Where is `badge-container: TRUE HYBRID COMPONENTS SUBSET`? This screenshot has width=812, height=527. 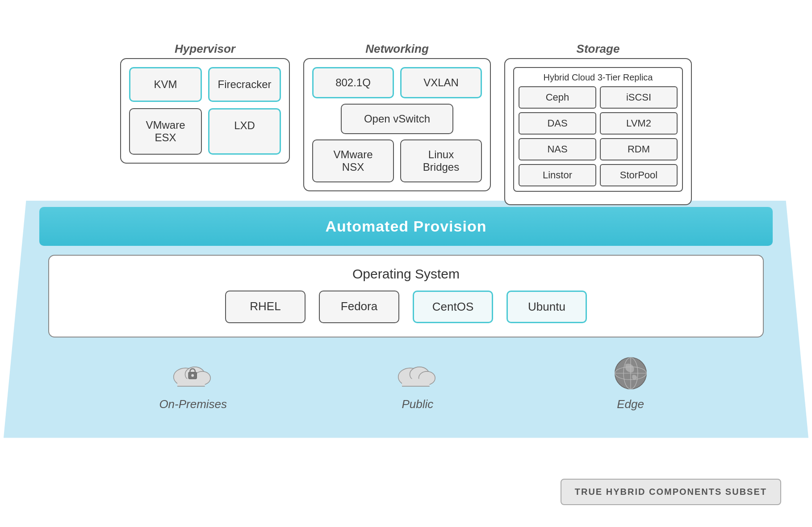 badge-container: TRUE HYBRID COMPONENTS SUBSET is located at coordinates (671, 492).